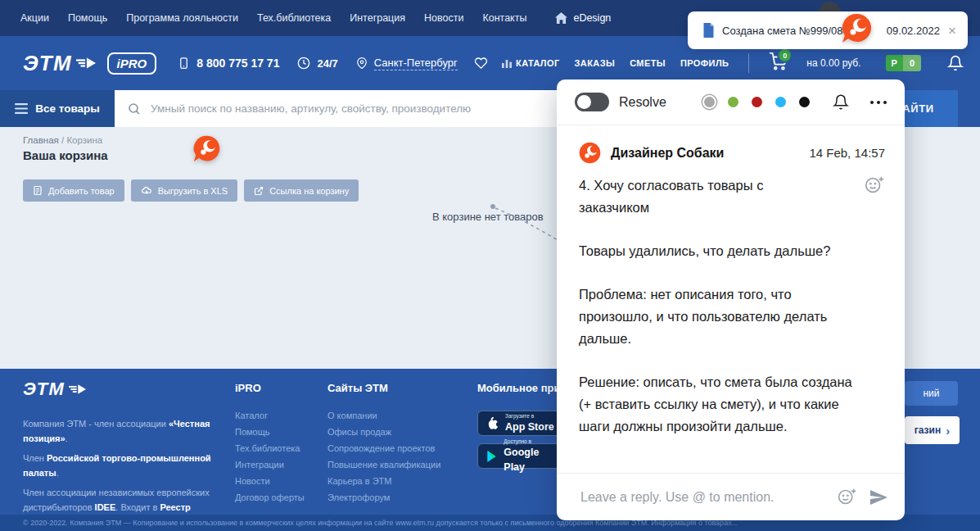 The width and height of the screenshot is (980, 531). Describe the element at coordinates (592, 18) in the screenshot. I see `edesign-label: eDesign` at that location.